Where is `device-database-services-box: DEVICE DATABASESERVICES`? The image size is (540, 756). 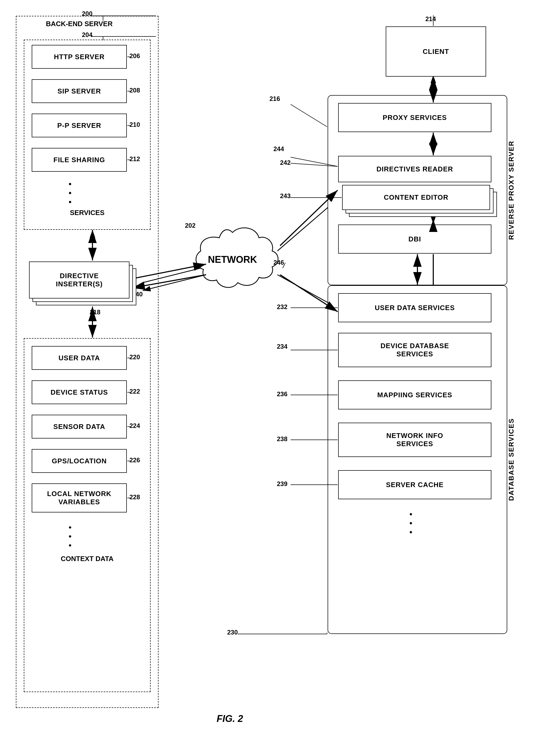 device-database-services-box: DEVICE DATABASESERVICES is located at coordinates (415, 350).